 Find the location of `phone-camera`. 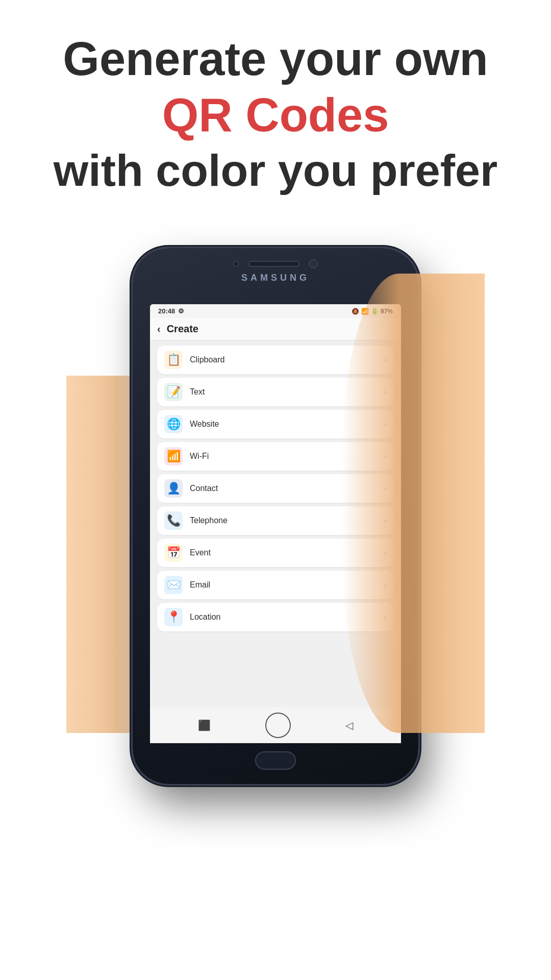

phone-camera is located at coordinates (313, 264).